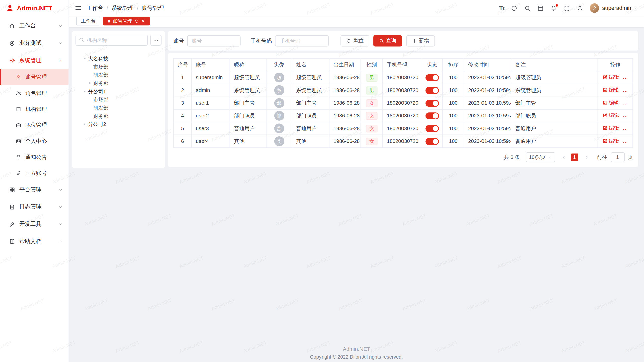 This screenshot has height=362, width=644. What do you see at coordinates (95, 8) in the screenshot?
I see `breadcrumb-item: 工作台` at bounding box center [95, 8].